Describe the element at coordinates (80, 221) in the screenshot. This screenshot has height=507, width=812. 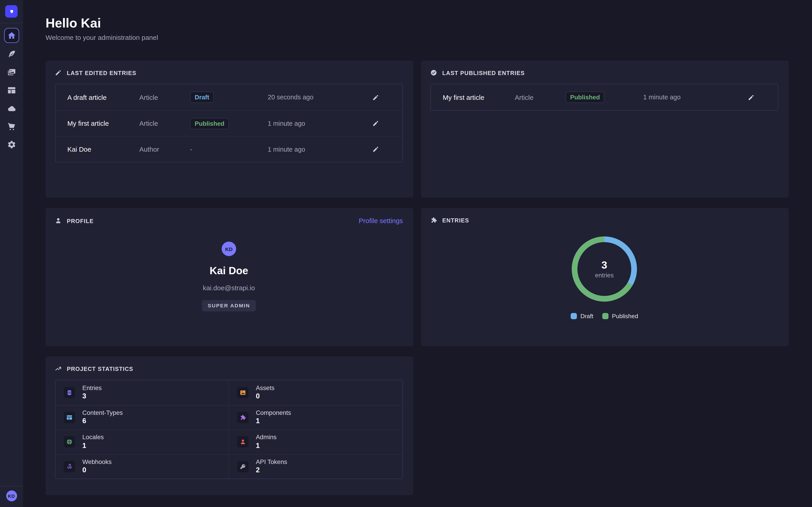
I see `card-title: PROFILE` at that location.